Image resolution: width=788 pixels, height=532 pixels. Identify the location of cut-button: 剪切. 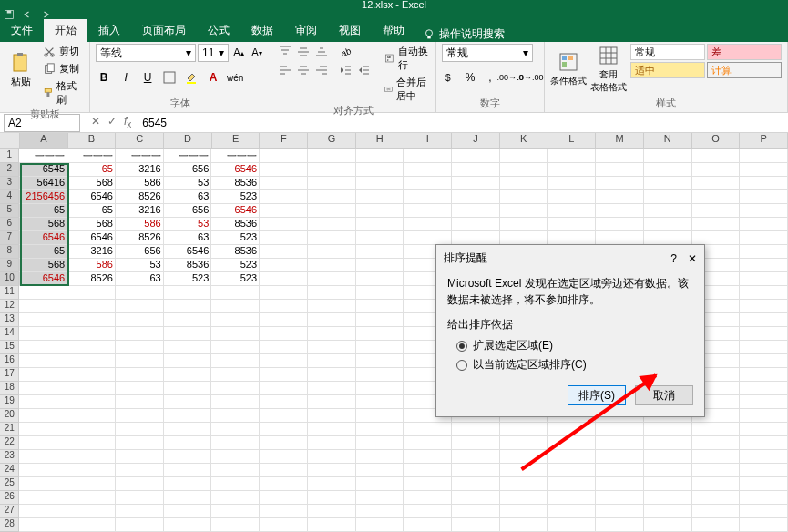
(63, 51).